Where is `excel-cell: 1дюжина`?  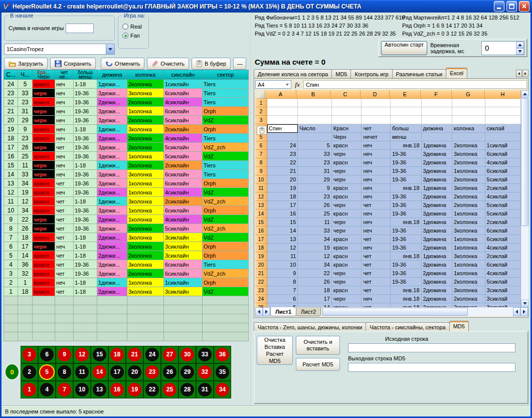 excel-cell: 1дюжина is located at coordinates (437, 223).